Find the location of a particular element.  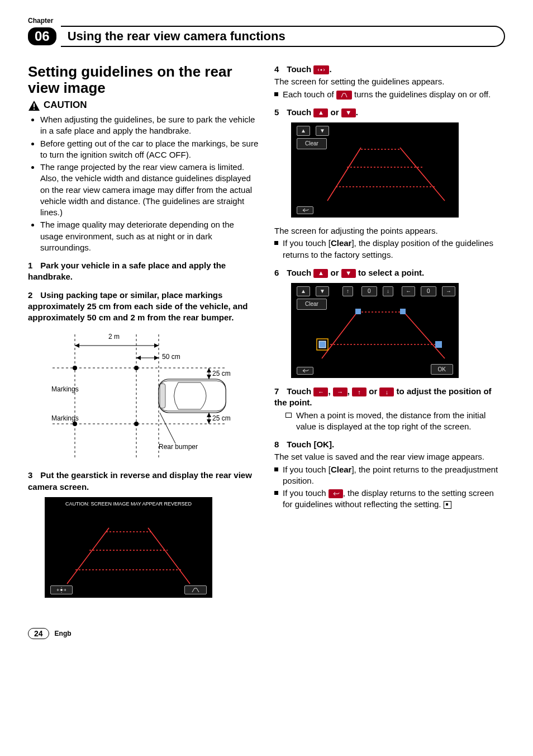

section-title: Setting guidelines on the rear view imag… is located at coordinates (143, 79).